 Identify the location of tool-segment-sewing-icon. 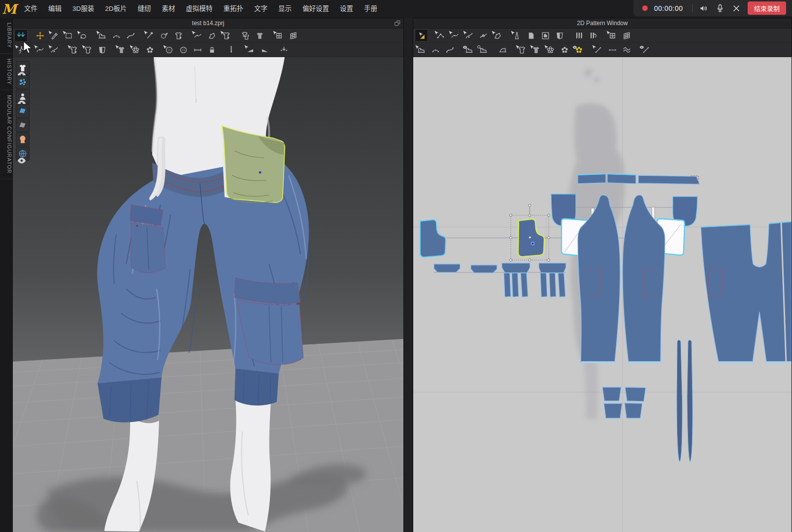
(116, 35).